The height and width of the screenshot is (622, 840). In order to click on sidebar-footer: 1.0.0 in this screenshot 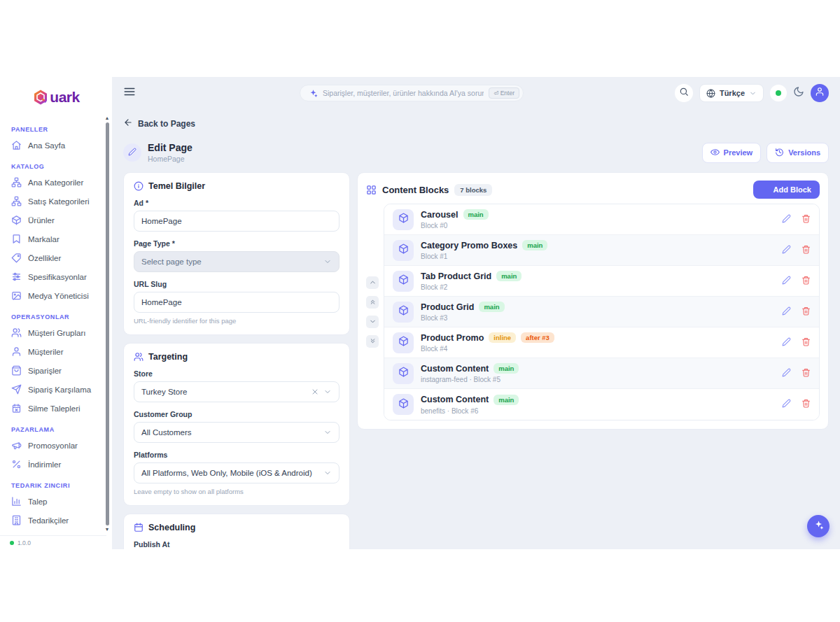, I will do `click(53, 542)`.